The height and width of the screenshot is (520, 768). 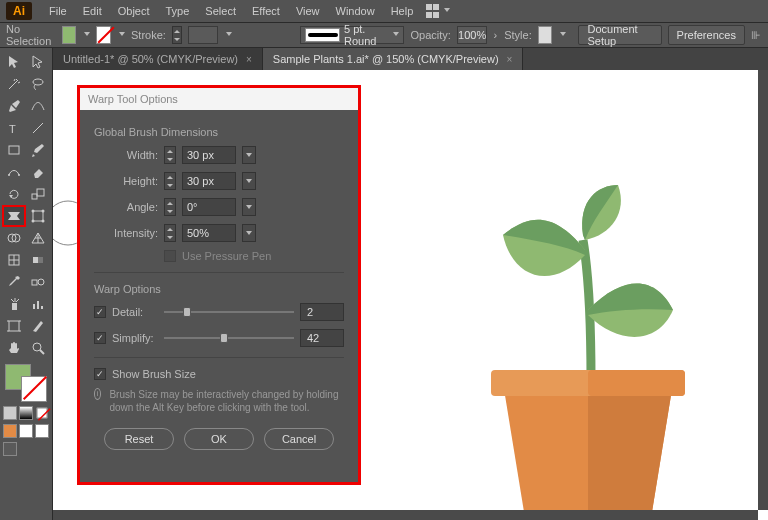 What do you see at coordinates (209, 207) in the screenshot?
I see `angle-input: 0°` at bounding box center [209, 207].